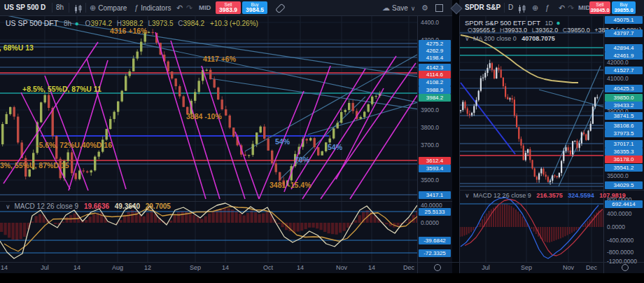  What do you see at coordinates (226, 268) in the screenshot?
I see `time-axis-left` at bounding box center [226, 268].